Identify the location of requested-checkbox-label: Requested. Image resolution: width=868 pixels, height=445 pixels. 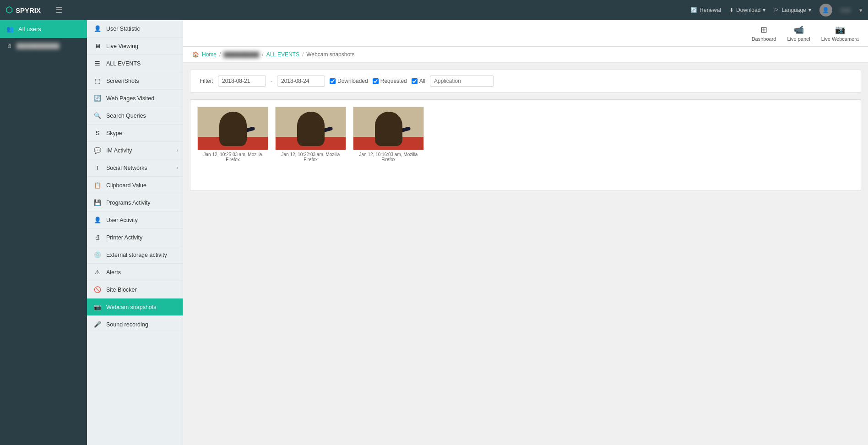
(390, 81).